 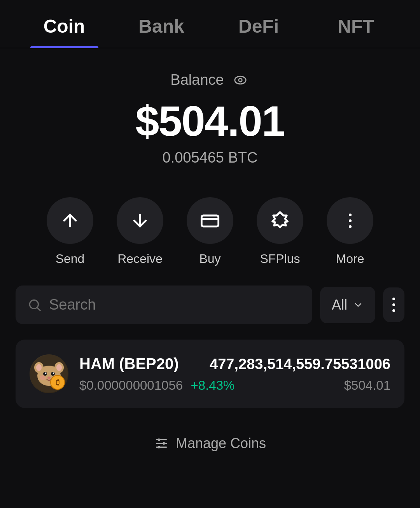 What do you see at coordinates (70, 221) in the screenshot?
I see `send-button` at bounding box center [70, 221].